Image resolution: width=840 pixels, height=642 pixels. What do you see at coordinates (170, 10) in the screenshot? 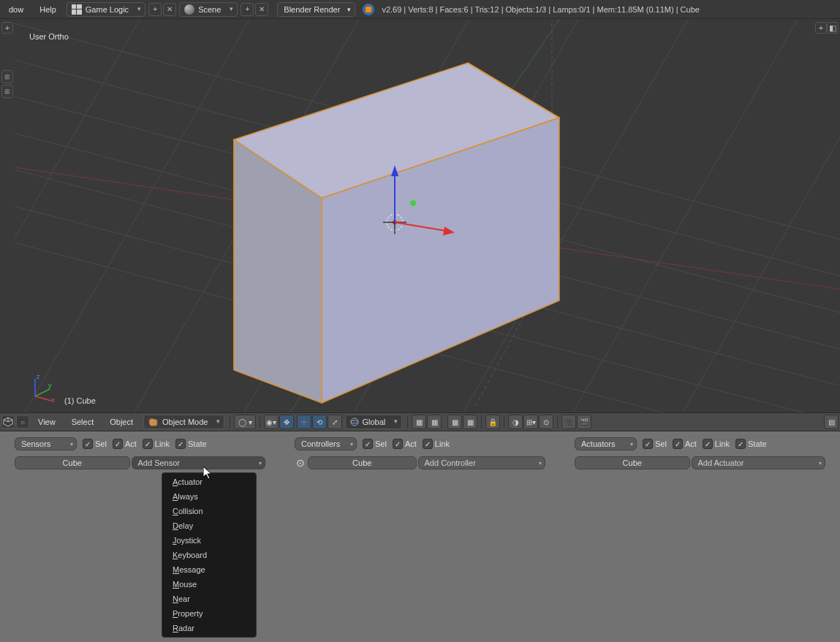
I see `close-btn-1: ✕` at bounding box center [170, 10].